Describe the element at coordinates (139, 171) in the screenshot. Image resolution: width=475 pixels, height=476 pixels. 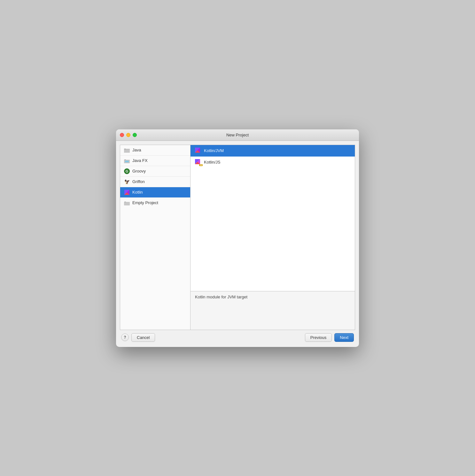
I see `sidebar-item-label-groovy: Groovy` at that location.